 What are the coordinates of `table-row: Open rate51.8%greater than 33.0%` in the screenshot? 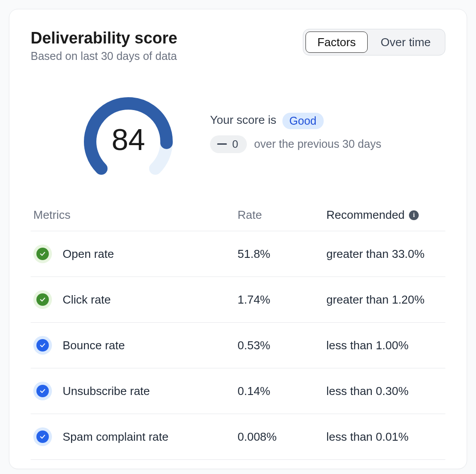 It's located at (238, 254).